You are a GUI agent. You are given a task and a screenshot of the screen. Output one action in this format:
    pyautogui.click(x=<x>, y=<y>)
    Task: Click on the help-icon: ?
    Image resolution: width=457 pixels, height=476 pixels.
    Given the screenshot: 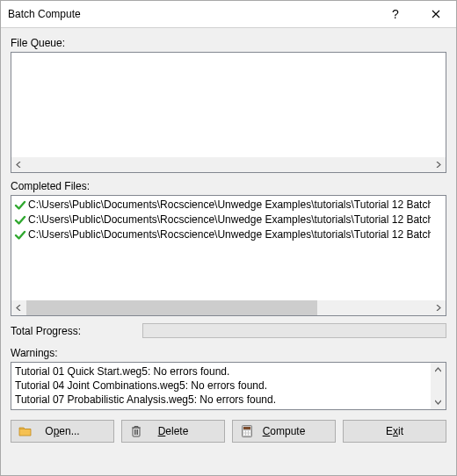 What is the action you would take?
    pyautogui.click(x=395, y=14)
    